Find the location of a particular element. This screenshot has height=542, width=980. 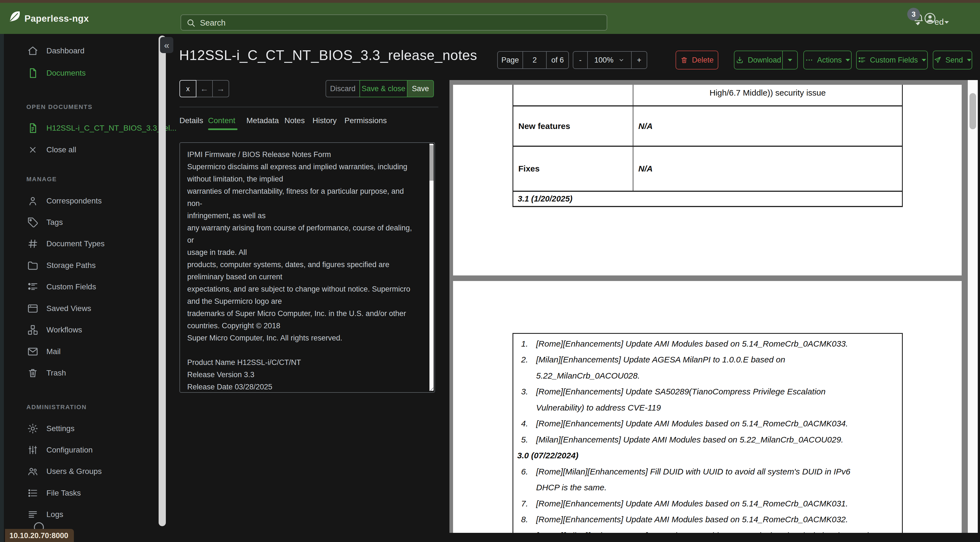

zoom-control-group: - 100% + is located at coordinates (610, 60).